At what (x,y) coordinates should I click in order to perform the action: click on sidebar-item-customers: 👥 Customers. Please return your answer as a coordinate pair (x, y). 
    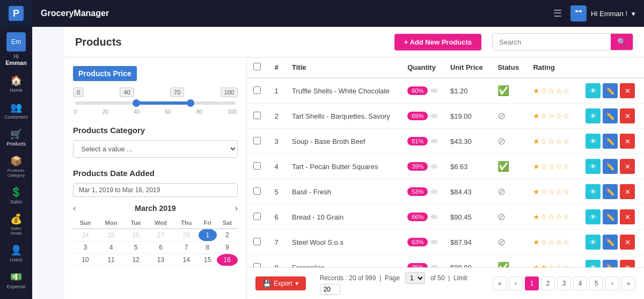
    Looking at the image, I should click on (16, 111).